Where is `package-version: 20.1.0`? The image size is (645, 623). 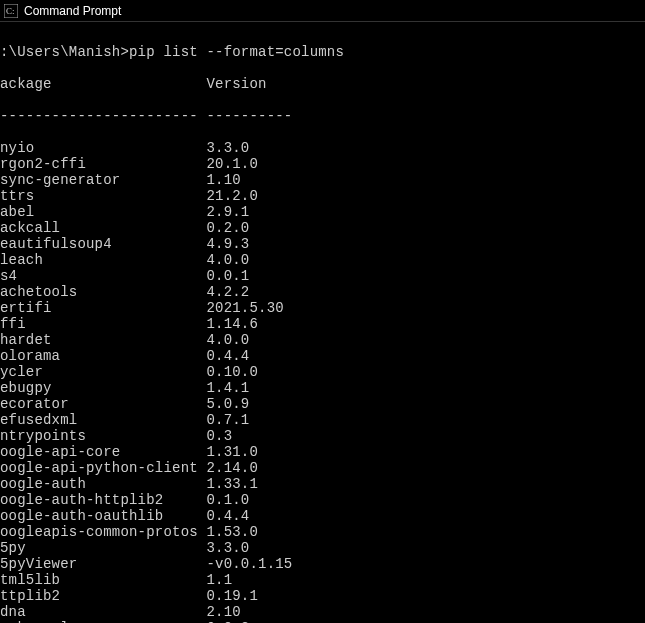
package-version: 20.1.0 is located at coordinates (232, 164).